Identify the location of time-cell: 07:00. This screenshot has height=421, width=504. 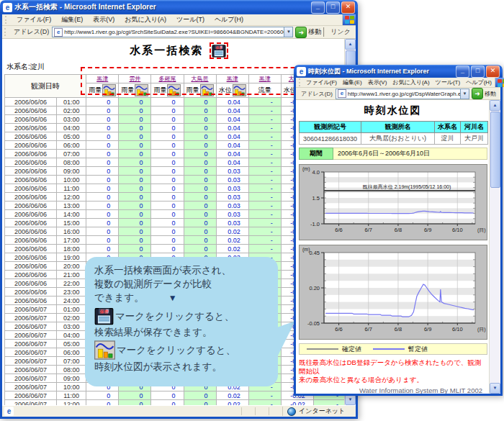
(72, 361).